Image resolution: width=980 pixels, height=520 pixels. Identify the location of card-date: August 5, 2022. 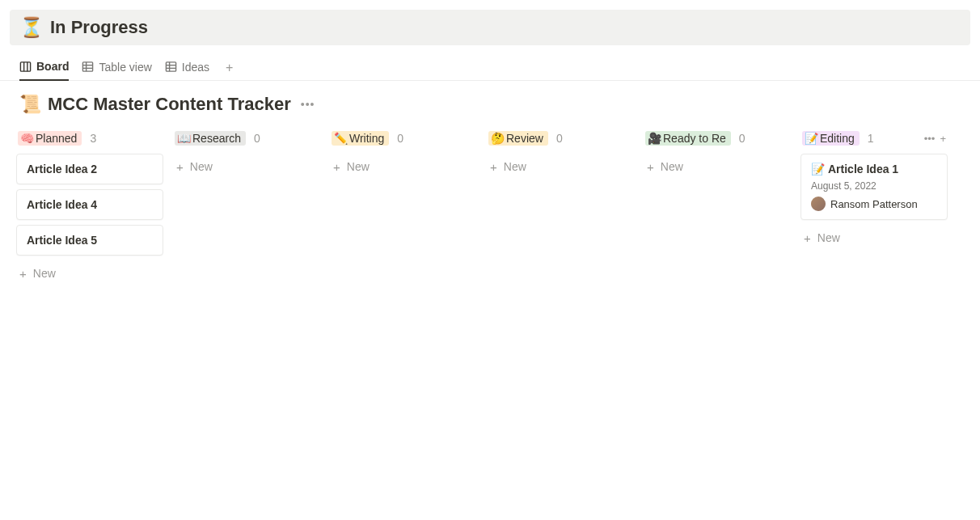
(874, 186).